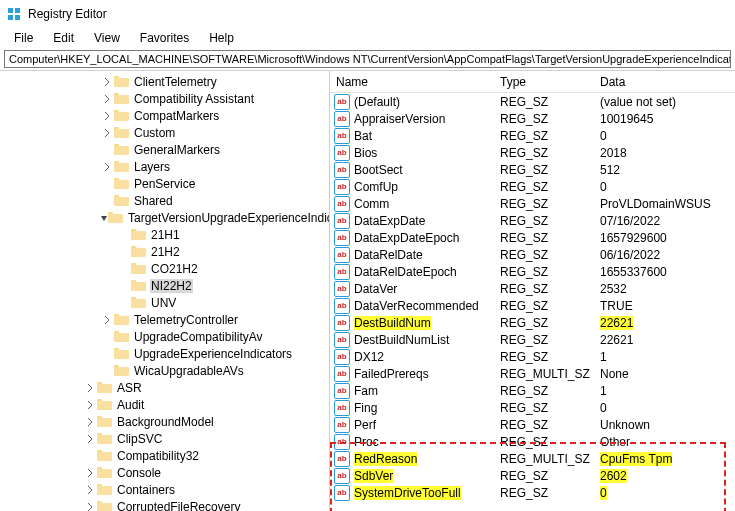 This screenshot has width=735, height=511. I want to click on value-row: abAppraiserVersionREG_SZ10019645, so click(532, 118).